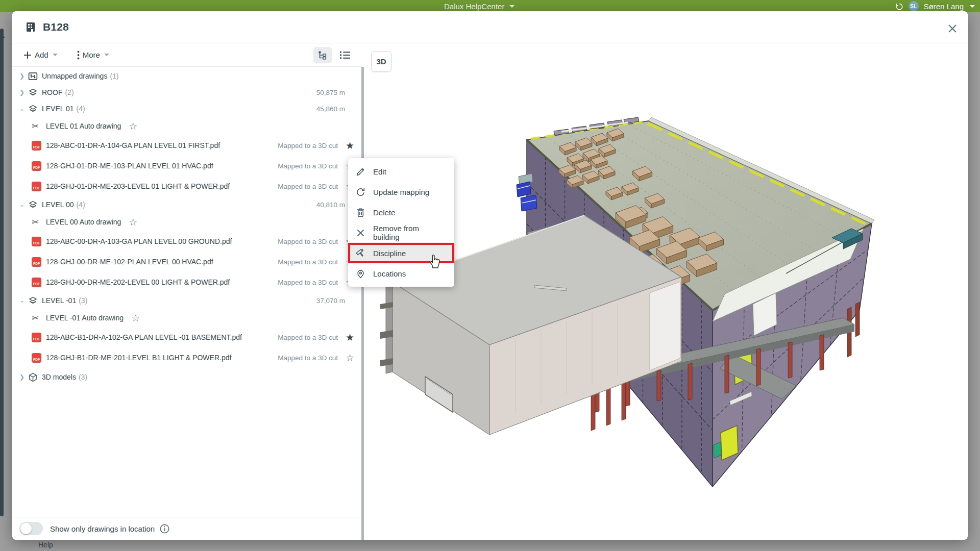 Image resolution: width=980 pixels, height=551 pixels. I want to click on tree-row: PDF128-GHJ-00-DR-ME-202-LEVEL 00 LIGHT &…, so click(187, 282).